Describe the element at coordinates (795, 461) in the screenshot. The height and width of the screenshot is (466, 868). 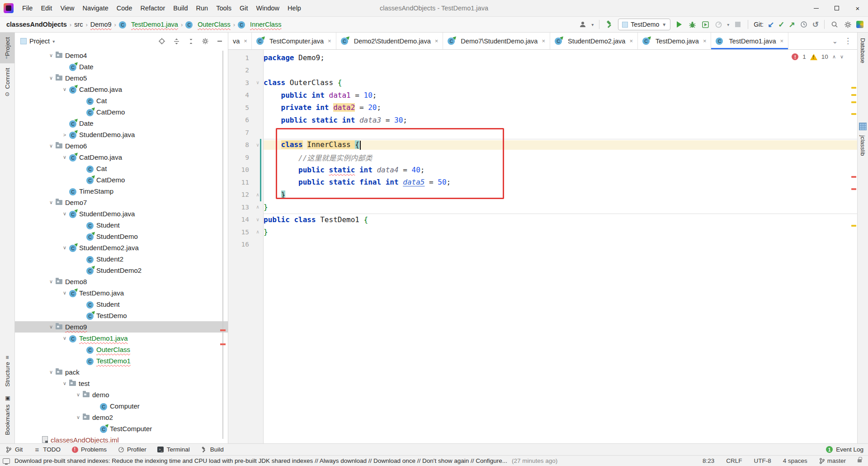
I see `indent-widget: 4 spaces` at that location.